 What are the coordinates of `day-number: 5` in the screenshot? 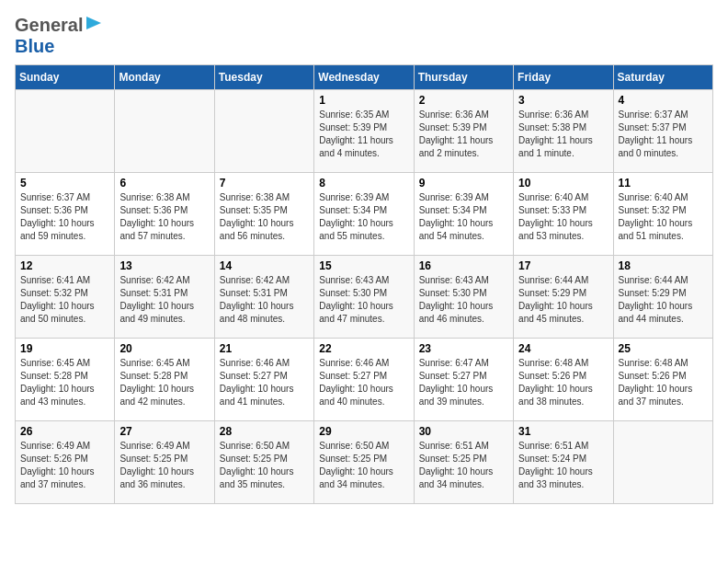 It's located at (64, 183).